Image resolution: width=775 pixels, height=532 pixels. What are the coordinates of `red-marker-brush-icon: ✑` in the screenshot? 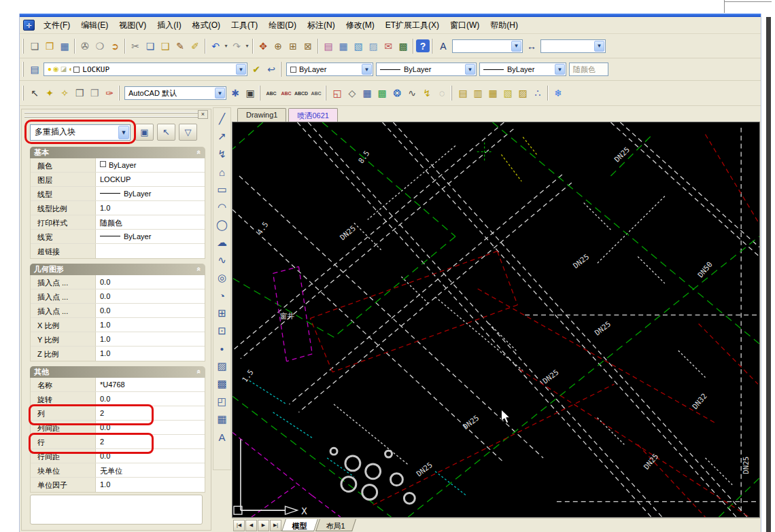 It's located at (109, 93).